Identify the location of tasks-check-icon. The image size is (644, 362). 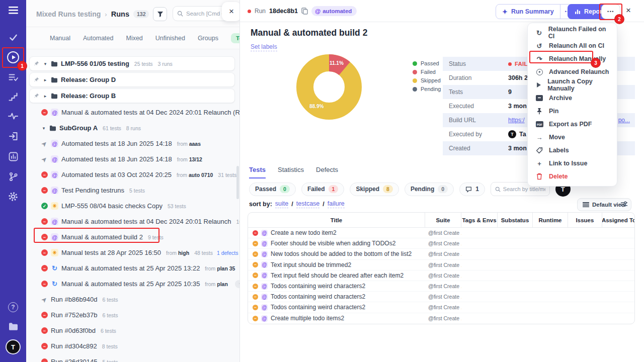
(13, 37).